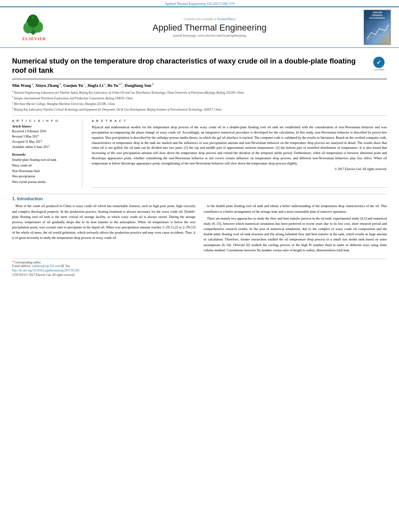  What do you see at coordinates (200, 85) in the screenshot?
I see `authors-line: Min Wang a, Xinyu Zhang b, Guojun Yu c, …` at bounding box center [200, 85].